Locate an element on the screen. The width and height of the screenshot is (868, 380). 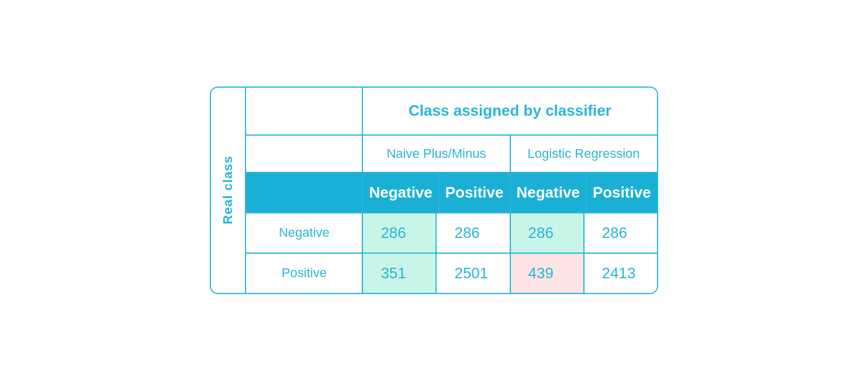
cell-empty-left2 is located at coordinates (305, 154).